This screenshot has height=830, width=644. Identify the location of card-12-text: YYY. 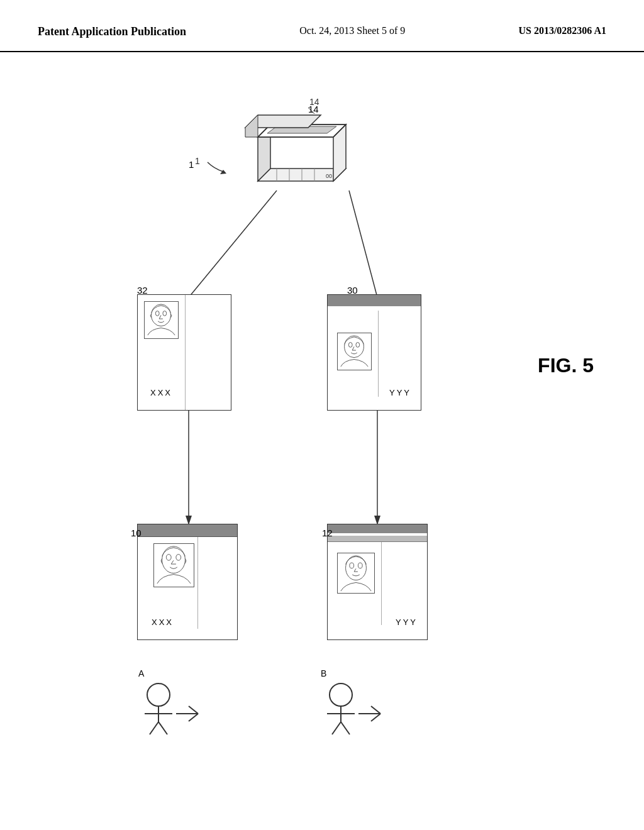
(406, 622).